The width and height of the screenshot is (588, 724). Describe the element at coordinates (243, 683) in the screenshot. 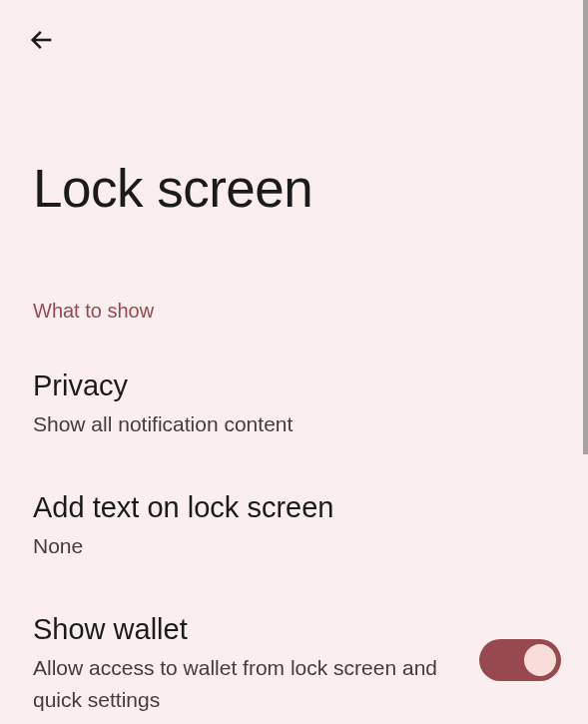

I see `setting-show-wallet-subtitle: Allow access to wallet from lock screen …` at that location.